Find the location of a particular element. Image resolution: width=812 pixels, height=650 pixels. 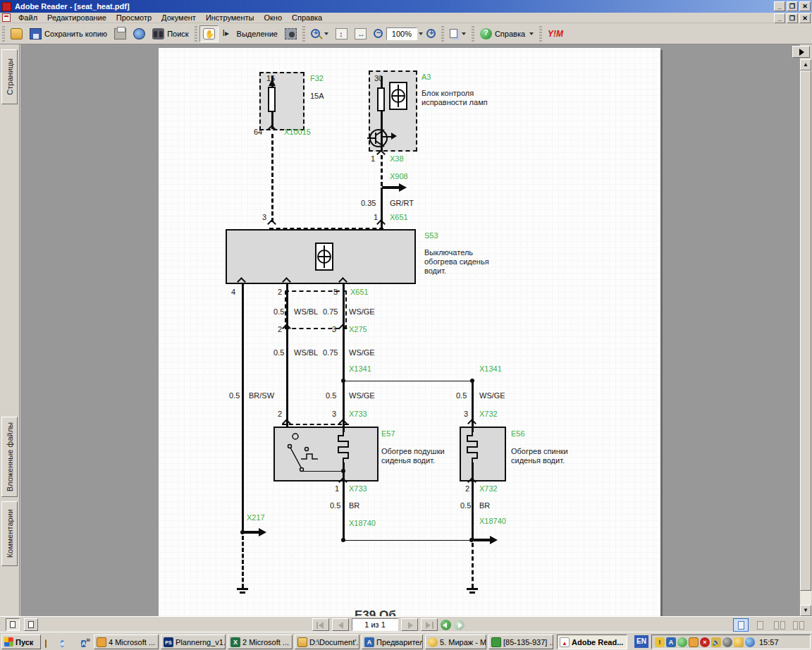

menu-tools: Инструменты is located at coordinates (230, 18).